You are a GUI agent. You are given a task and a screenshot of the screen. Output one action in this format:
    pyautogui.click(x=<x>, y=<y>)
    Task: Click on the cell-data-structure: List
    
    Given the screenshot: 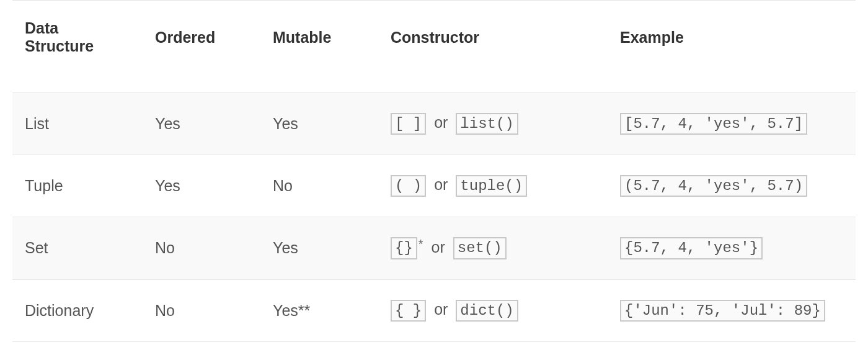 What is the action you would take?
    pyautogui.click(x=78, y=124)
    